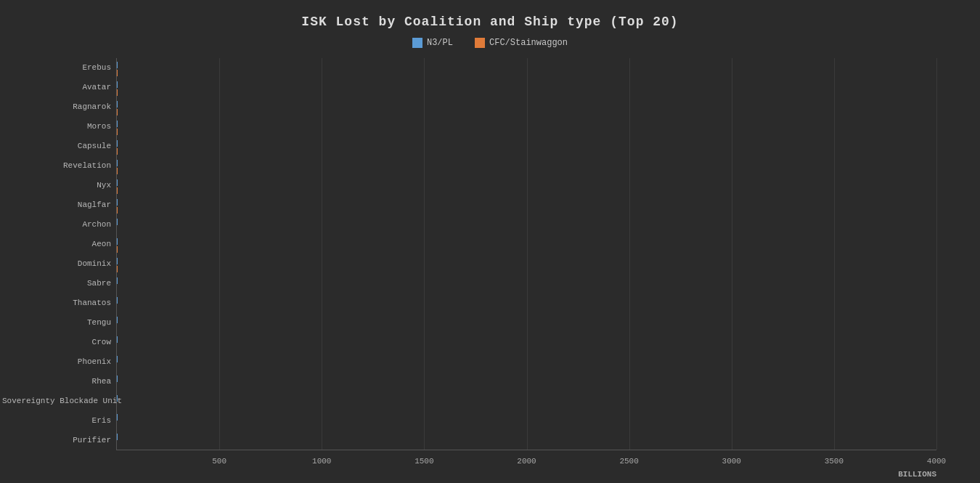  I want to click on ship-label-ragnarok: Ragnarok, so click(57, 107).